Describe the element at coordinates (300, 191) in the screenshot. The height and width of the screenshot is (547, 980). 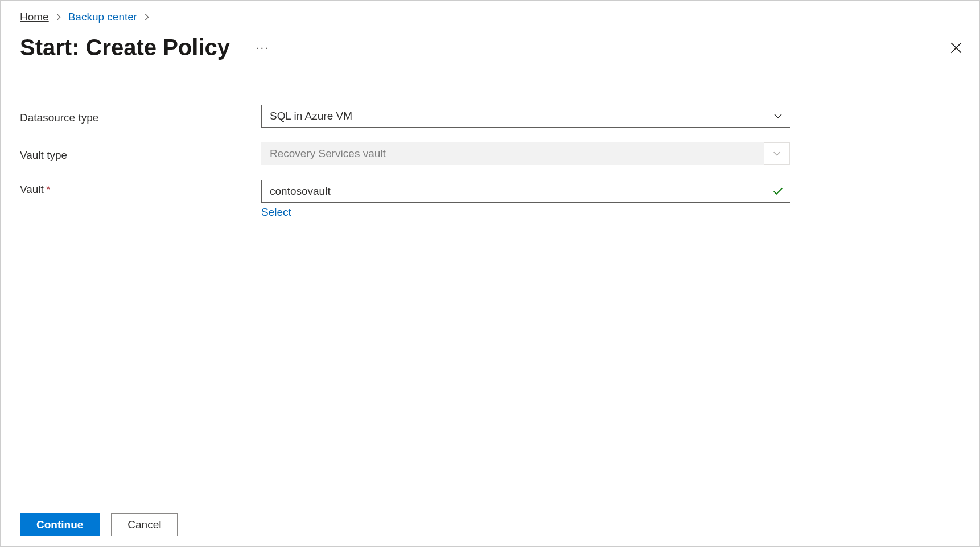
I see `vault-value: contosovault` at that location.